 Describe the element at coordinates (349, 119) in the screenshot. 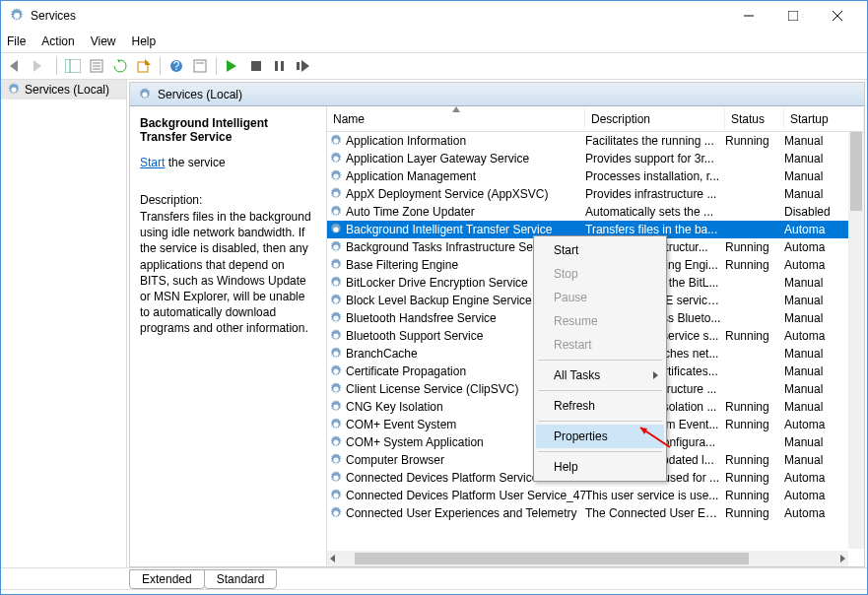

I see `column-name-label: Name` at that location.